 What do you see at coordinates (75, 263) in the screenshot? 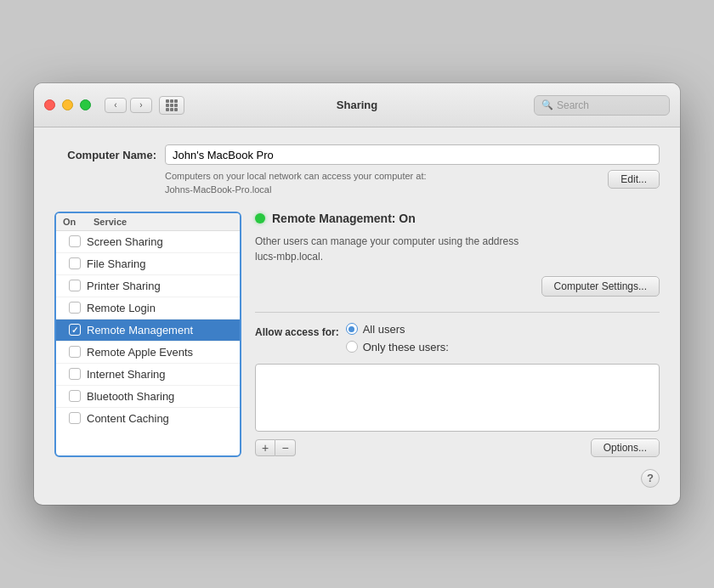
I see `file-sharing-checkbox` at bounding box center [75, 263].